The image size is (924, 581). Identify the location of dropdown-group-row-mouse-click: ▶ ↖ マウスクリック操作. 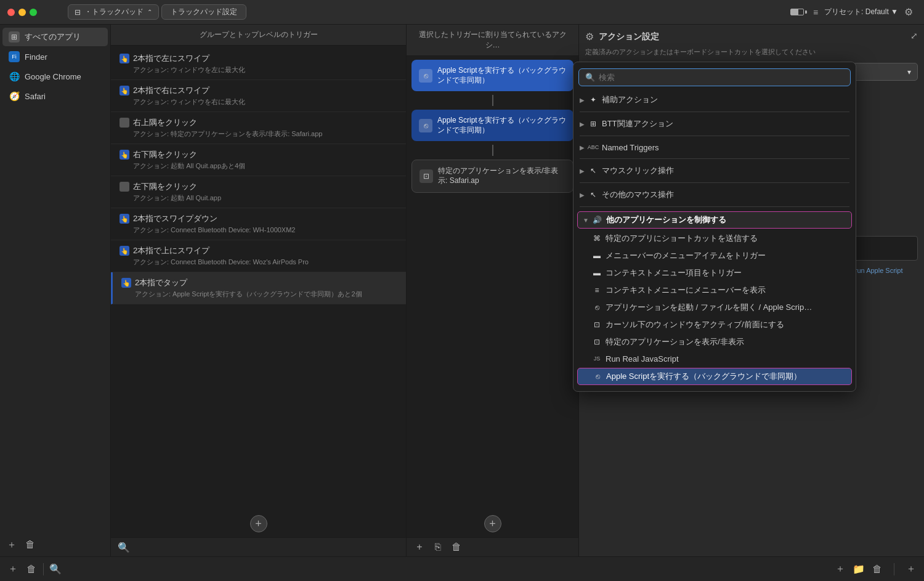
(715, 171).